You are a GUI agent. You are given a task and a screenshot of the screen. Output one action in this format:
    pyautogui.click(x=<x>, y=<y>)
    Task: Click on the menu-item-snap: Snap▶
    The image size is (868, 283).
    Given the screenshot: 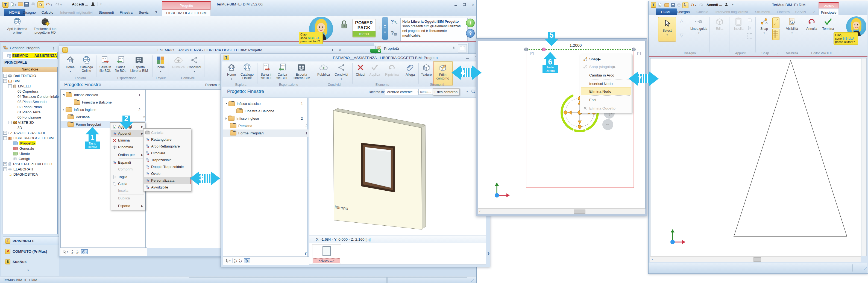 What is the action you would take?
    pyautogui.click(x=606, y=59)
    